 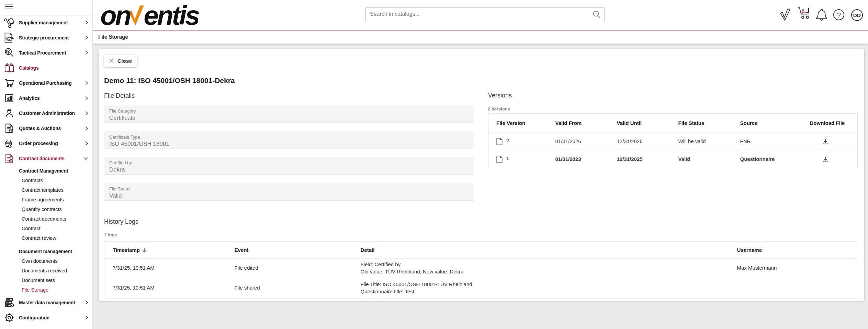 What do you see at coordinates (803, 12) in the screenshot?
I see `svg-text: 0` at bounding box center [803, 12].